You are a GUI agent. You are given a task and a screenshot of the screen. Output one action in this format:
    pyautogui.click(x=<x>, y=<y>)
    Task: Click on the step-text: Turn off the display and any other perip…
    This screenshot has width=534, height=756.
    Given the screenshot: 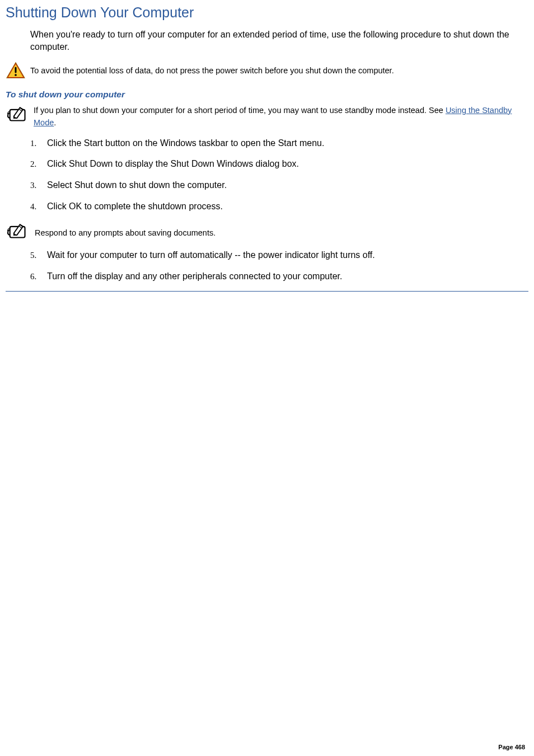 What is the action you would take?
    pyautogui.click(x=195, y=276)
    